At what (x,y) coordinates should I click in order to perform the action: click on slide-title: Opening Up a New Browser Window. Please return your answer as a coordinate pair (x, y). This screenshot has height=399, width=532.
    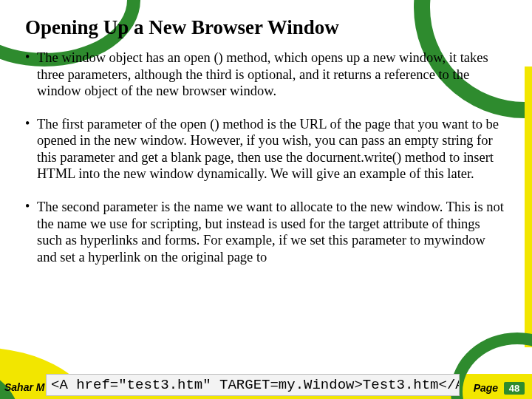
    Looking at the image, I should click on (266, 28).